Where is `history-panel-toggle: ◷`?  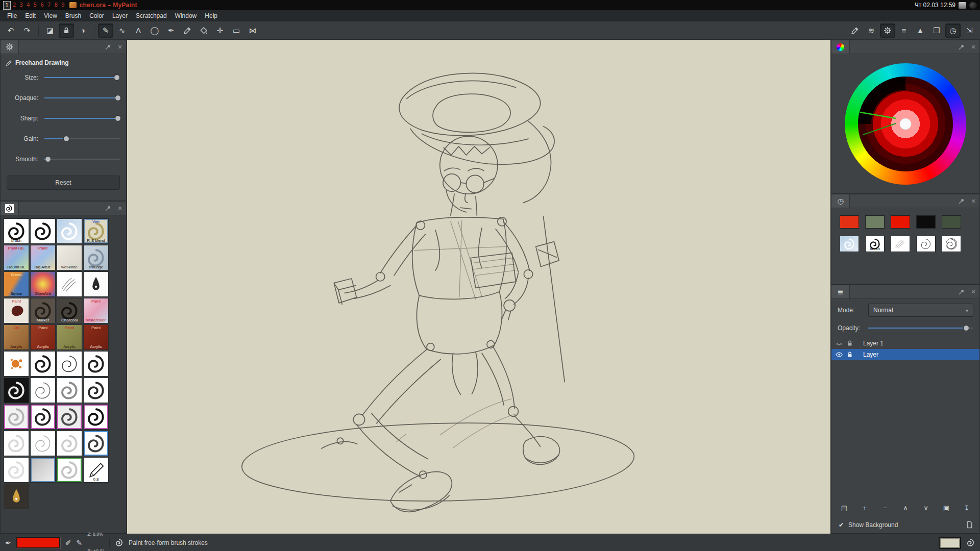
history-panel-toggle: ◷ is located at coordinates (953, 31).